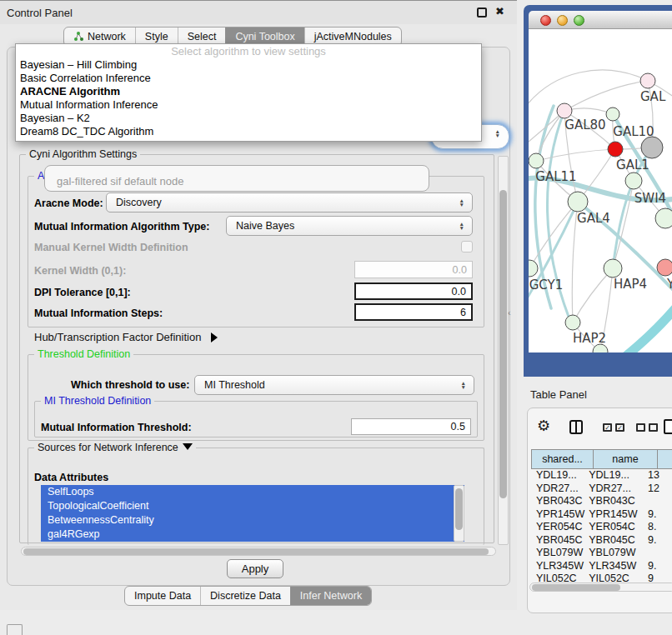 The image size is (672, 635). I want to click on column-header: shared..., so click(562, 459).